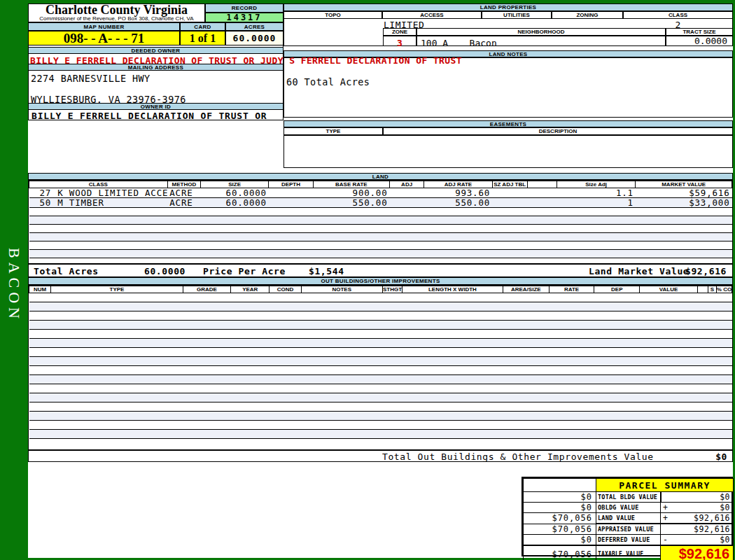 This screenshot has width=735, height=560. What do you see at coordinates (104, 38) in the screenshot?
I see `map-number-value: 098- - A- - - 71` at bounding box center [104, 38].